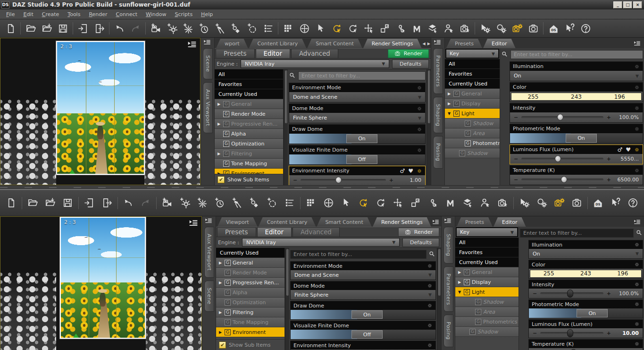 The width and height of the screenshot is (644, 350). Describe the element at coordinates (618, 5) in the screenshot. I see `minimize-button: _` at that location.